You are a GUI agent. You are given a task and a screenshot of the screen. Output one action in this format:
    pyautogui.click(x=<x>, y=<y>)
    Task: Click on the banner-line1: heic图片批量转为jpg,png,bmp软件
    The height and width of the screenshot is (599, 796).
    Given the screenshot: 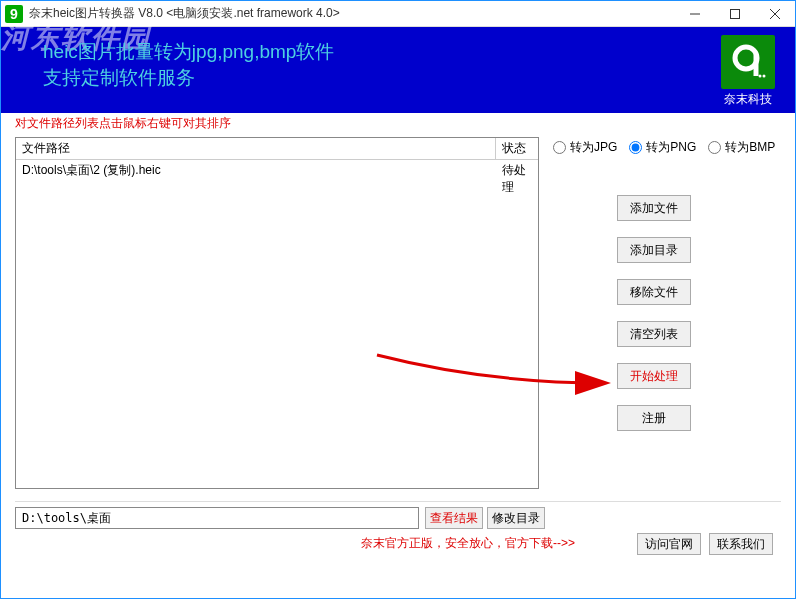 What is the action you would take?
    pyautogui.click(x=188, y=52)
    